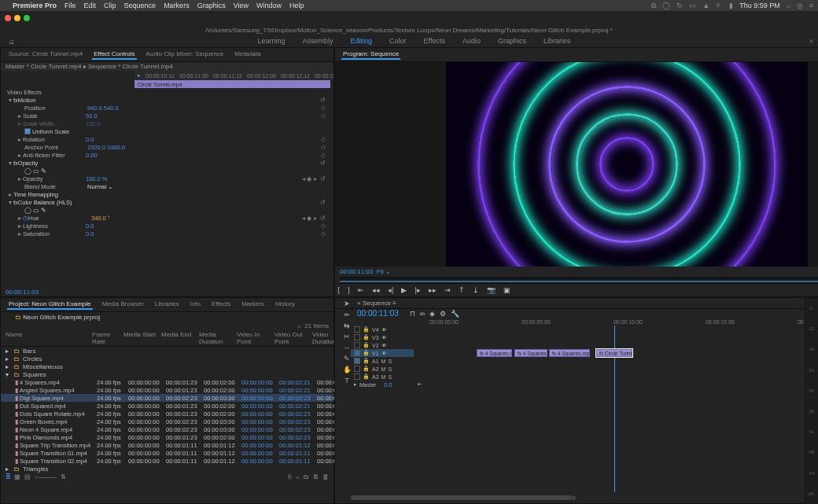  What do you see at coordinates (97, 187) in the screenshot?
I see `blend-value: Normal` at bounding box center [97, 187].